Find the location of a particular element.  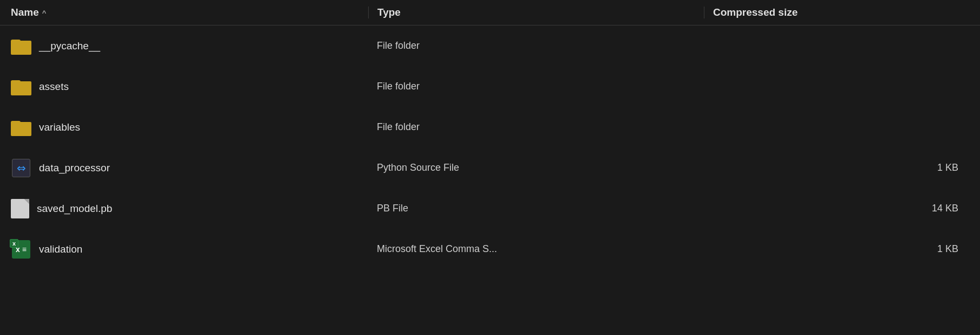

compressed-column-header: Compressed size is located at coordinates (842, 12).